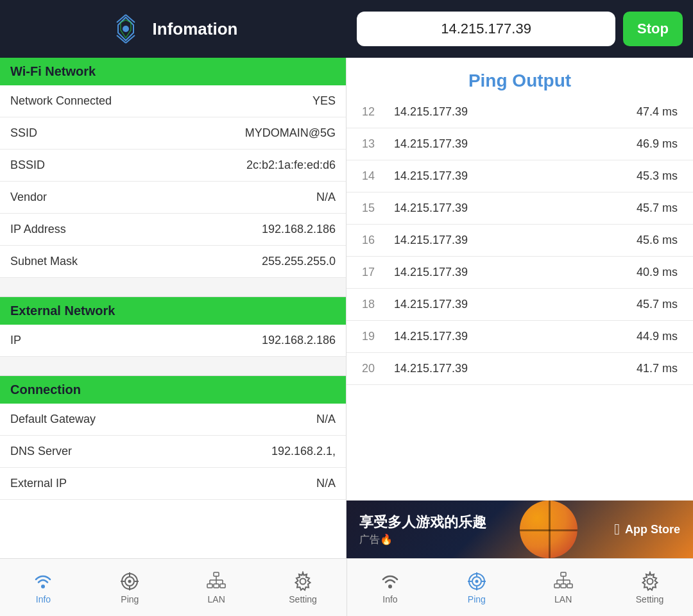  What do you see at coordinates (520, 176) in the screenshot?
I see `ping-row: 14 14.215.177.39 45.3 ms` at bounding box center [520, 176].